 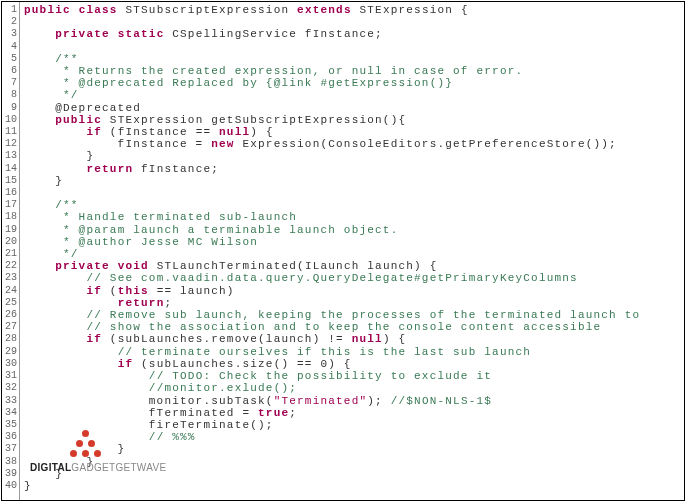 What do you see at coordinates (10, 59) in the screenshot?
I see `line-number: 5` at bounding box center [10, 59].